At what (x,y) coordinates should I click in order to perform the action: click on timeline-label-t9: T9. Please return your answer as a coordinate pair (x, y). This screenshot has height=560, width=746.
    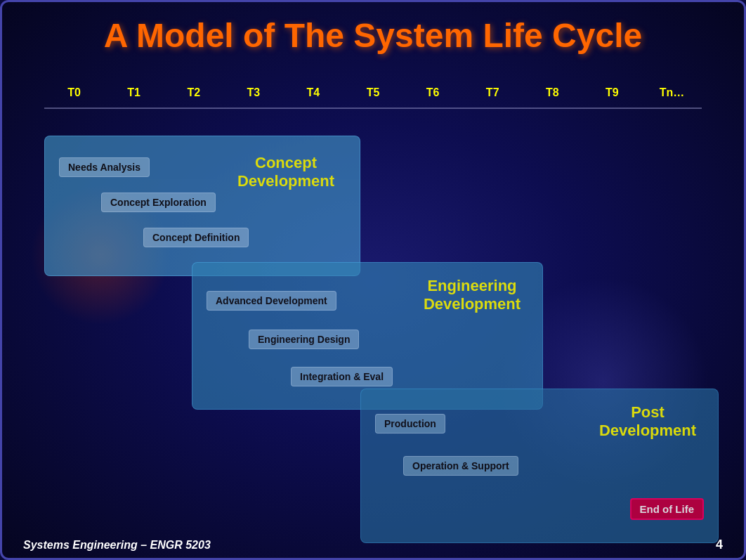
    Looking at the image, I should click on (613, 93).